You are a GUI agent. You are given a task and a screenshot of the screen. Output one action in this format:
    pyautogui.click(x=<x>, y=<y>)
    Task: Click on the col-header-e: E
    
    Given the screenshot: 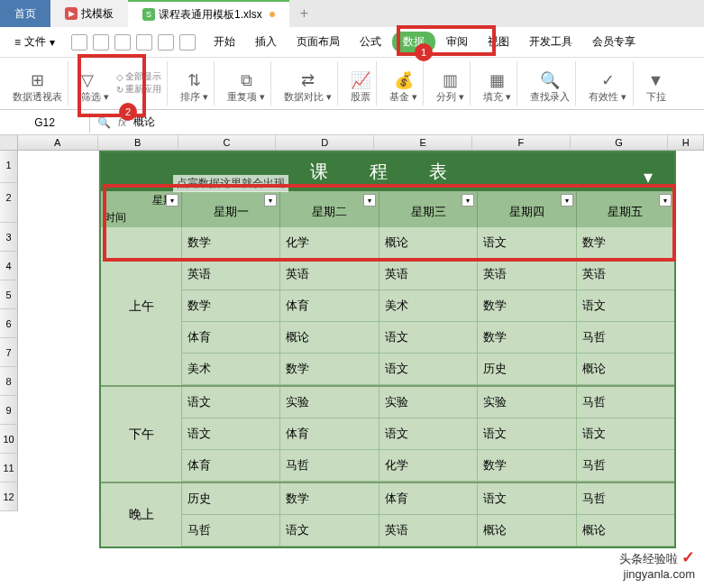 What is the action you would take?
    pyautogui.click(x=424, y=142)
    